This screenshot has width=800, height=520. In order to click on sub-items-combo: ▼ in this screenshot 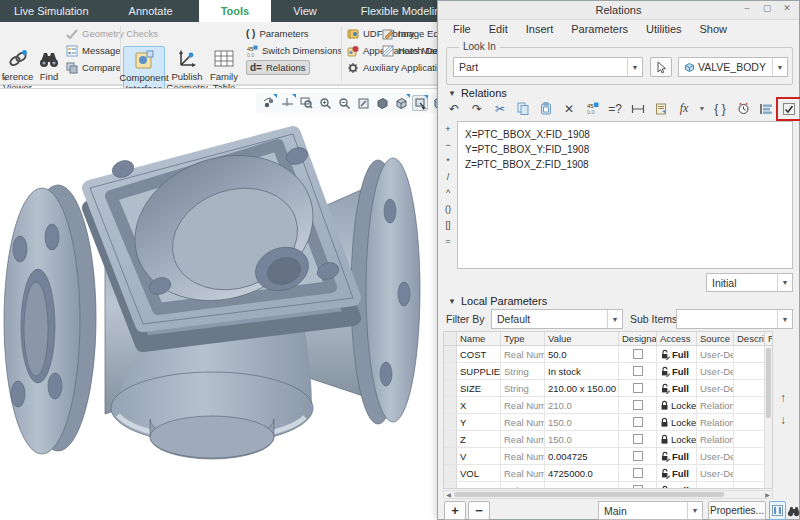, I will do `click(734, 319)`.